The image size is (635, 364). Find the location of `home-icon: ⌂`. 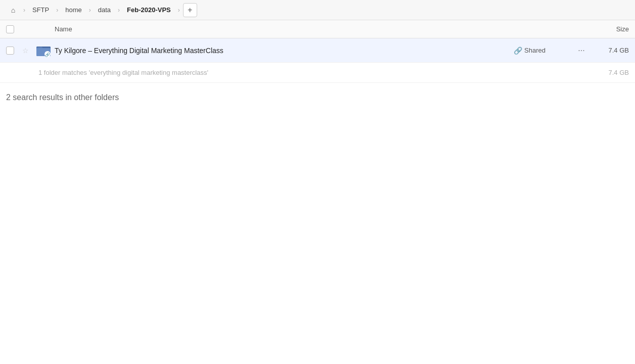

home-icon: ⌂ is located at coordinates (13, 10).